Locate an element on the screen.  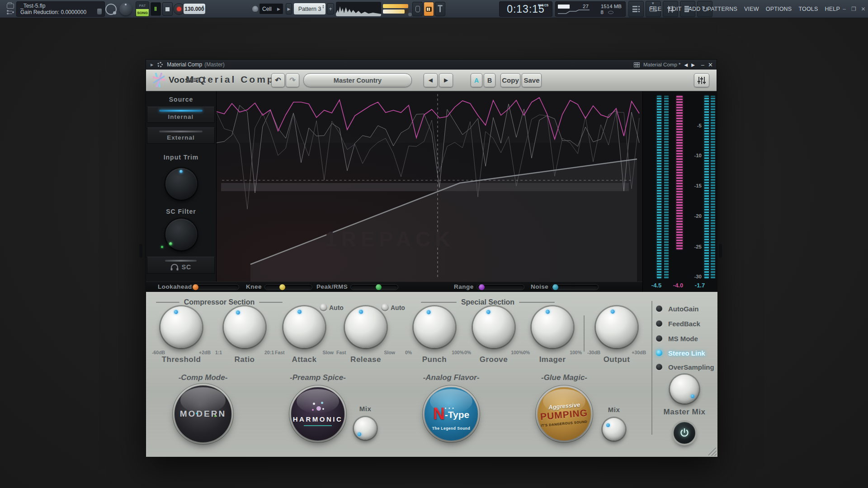
close-button: ✕ is located at coordinates (863, 9).